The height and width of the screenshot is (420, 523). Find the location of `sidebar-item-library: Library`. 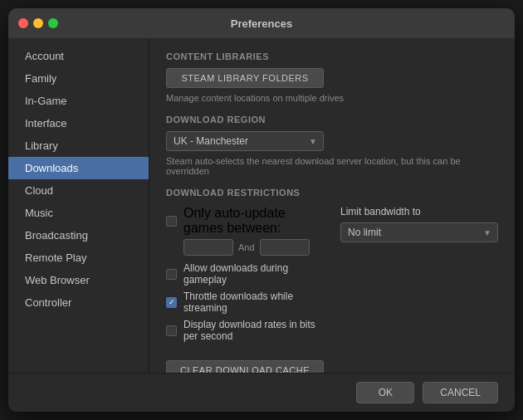

sidebar-item-library: Library is located at coordinates (78, 146).